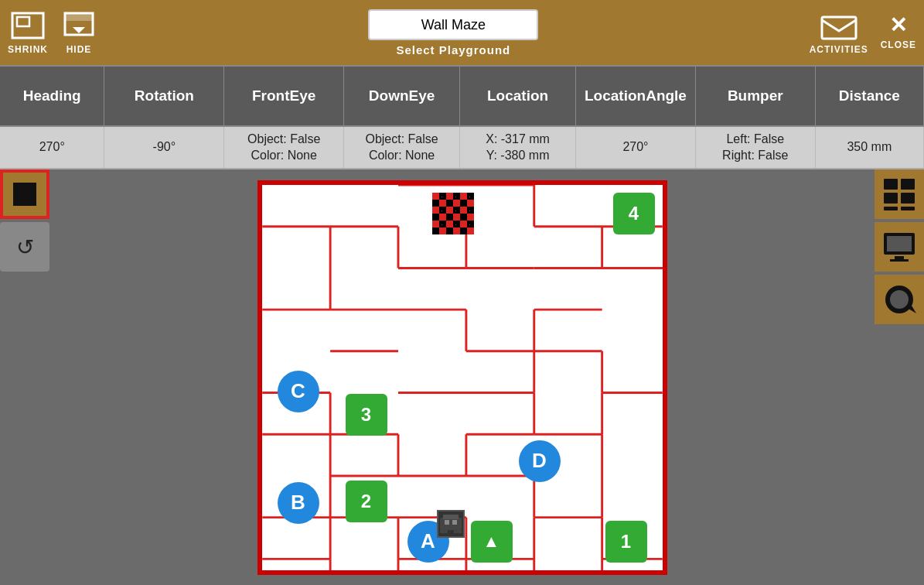  What do you see at coordinates (28, 50) in the screenshot?
I see `shrink-label: SHRINK` at bounding box center [28, 50].